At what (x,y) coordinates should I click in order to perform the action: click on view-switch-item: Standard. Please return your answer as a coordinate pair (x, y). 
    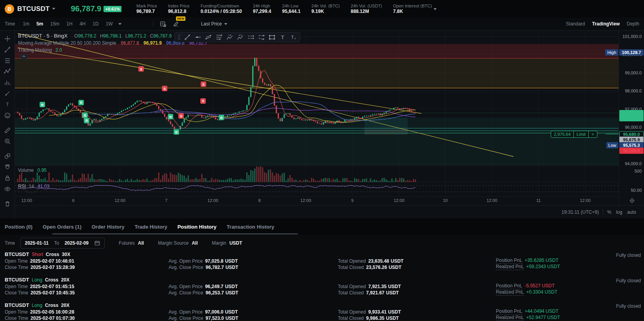
    Looking at the image, I should click on (575, 24).